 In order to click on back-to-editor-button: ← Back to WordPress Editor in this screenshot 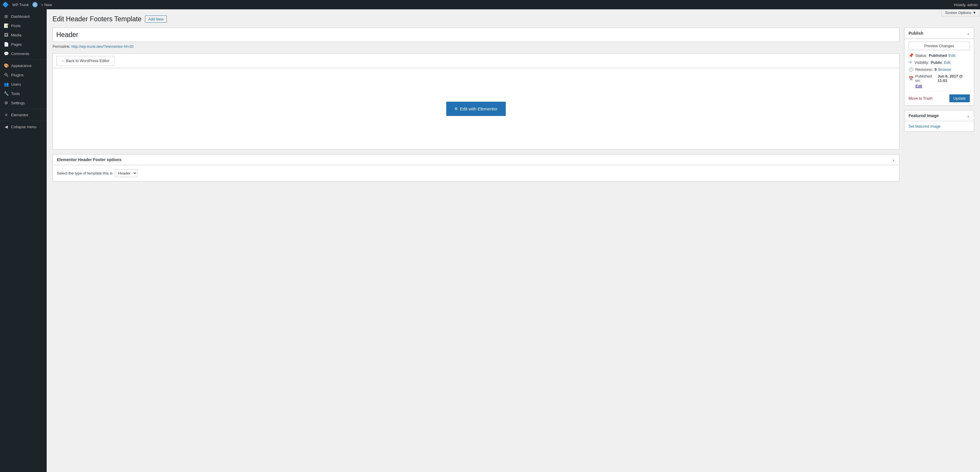, I will do `click(85, 61)`.